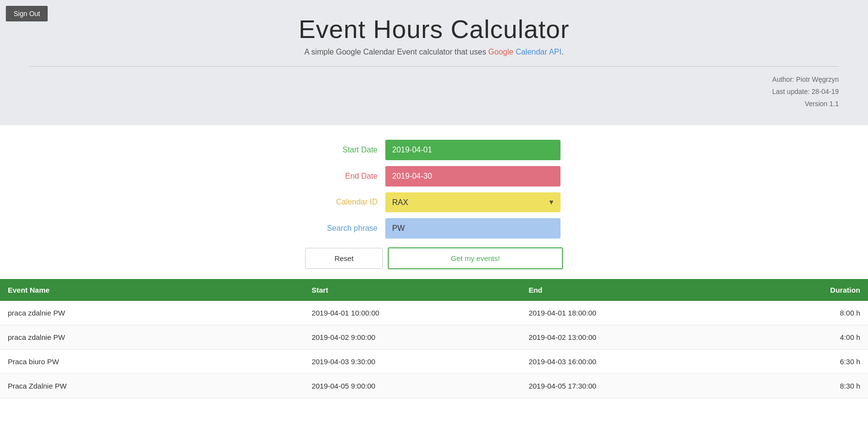  Describe the element at coordinates (412, 290) in the screenshot. I see `col-start: Start` at that location.